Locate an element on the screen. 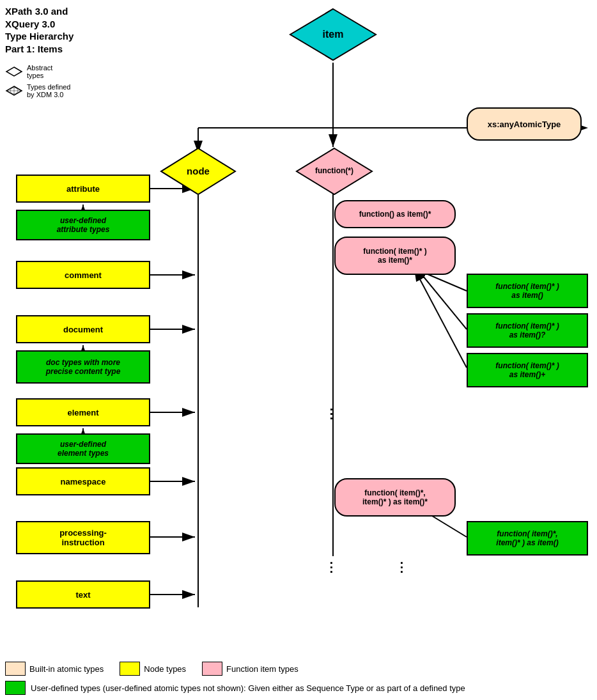  xs-any-atomic-type-box: xs:anyAtomicType is located at coordinates (524, 124).